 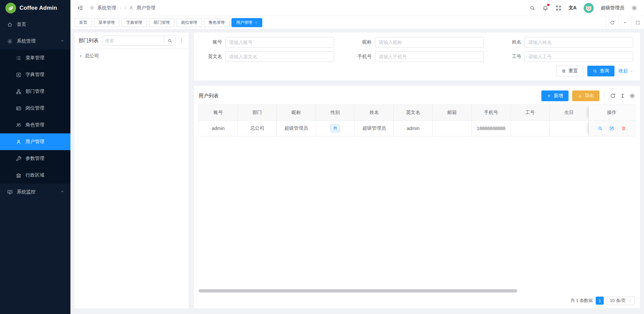 I want to click on sidebar-item-admin-region: 行政区域, so click(x=35, y=175).